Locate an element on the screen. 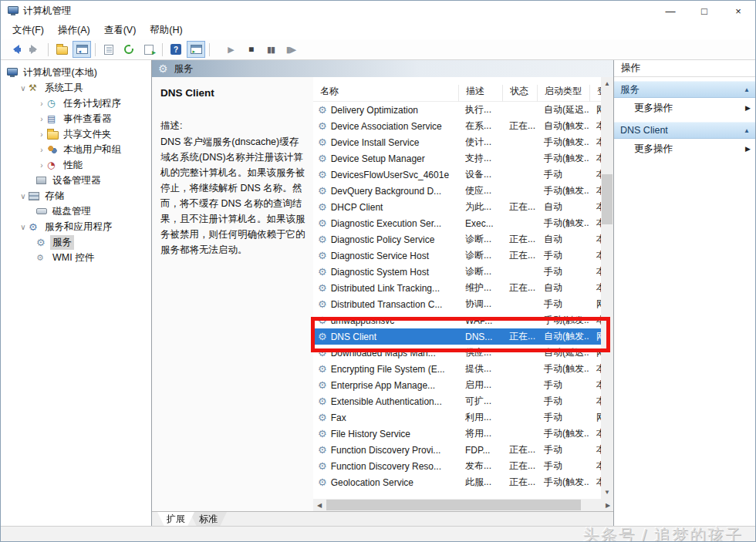 This screenshot has width=756, height=542. sidebar-item-2: ›◷任务计划程序 is located at coordinates (80, 103).